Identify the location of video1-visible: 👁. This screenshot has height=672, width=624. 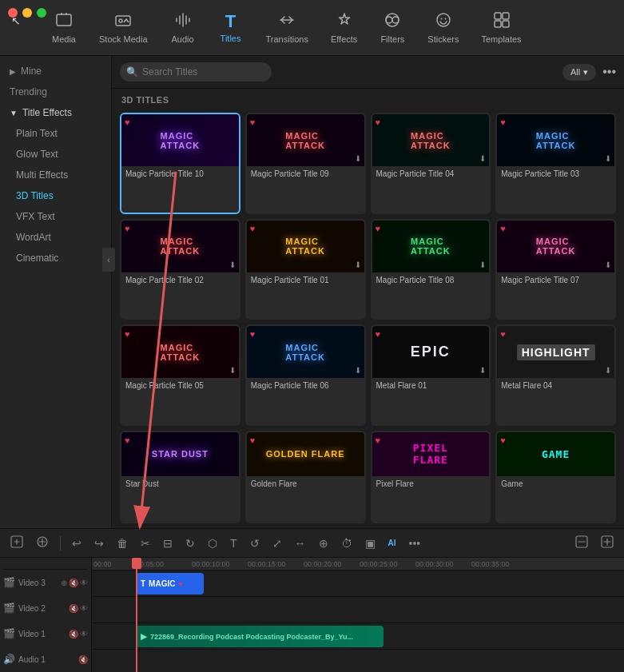
(84, 634).